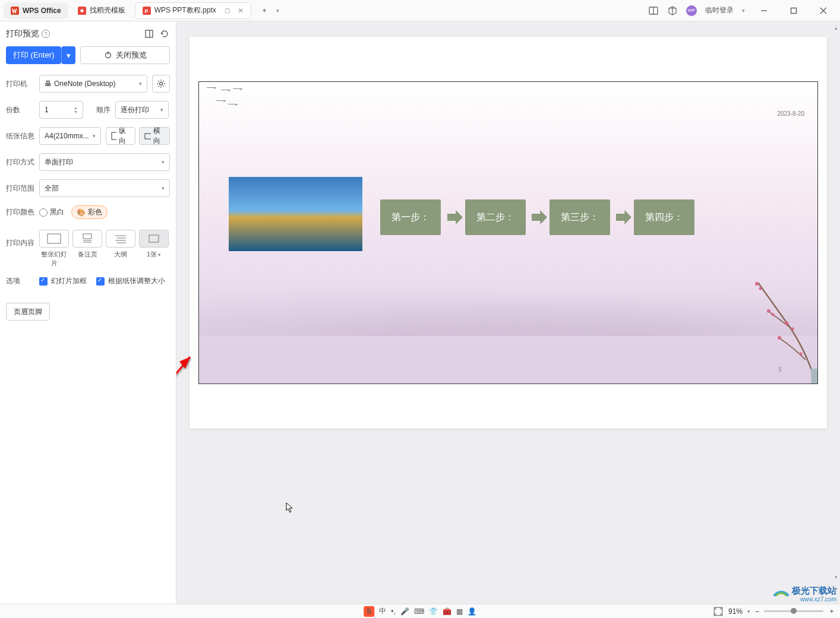 The width and height of the screenshot is (840, 618). I want to click on notes-option: 备注页, so click(87, 249).